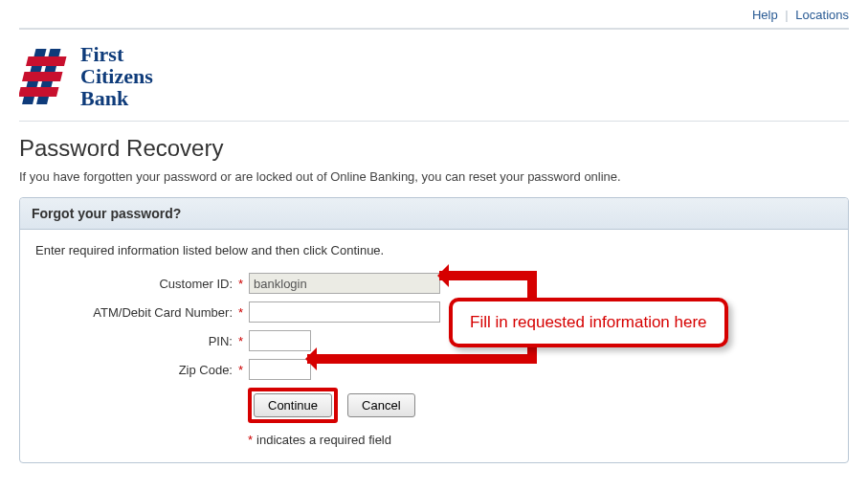 The height and width of the screenshot is (491, 868). Describe the element at coordinates (117, 54) in the screenshot. I see `brand-line1: First` at that location.